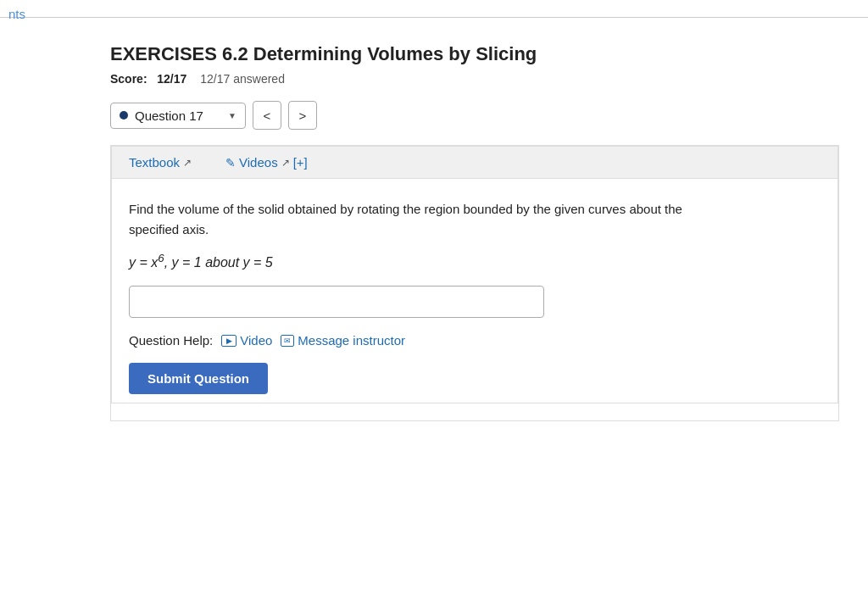  I want to click on answered-label: 12/17 answered, so click(242, 79).